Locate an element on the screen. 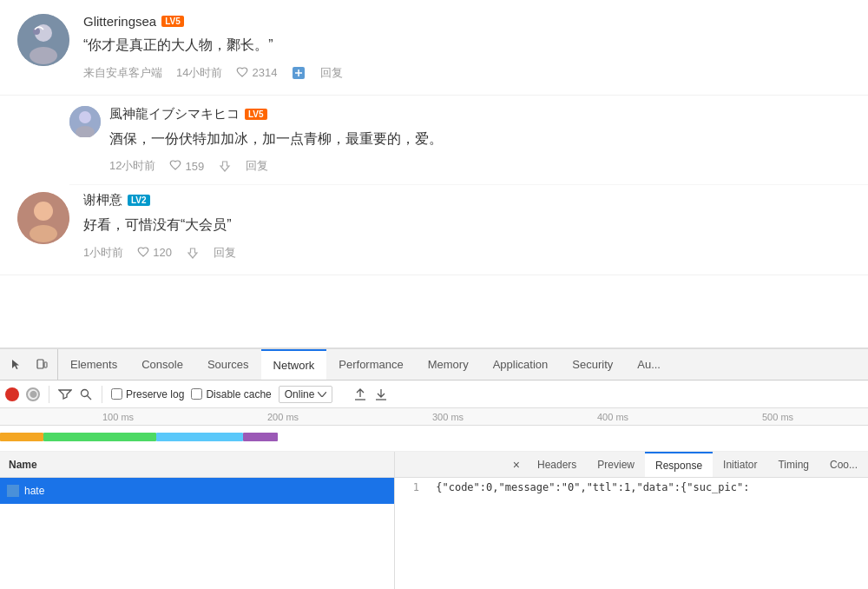 This screenshot has width=868, height=589. sub-comment-1: 風神龍イブシマキヒコ LV5 酒保，一份伏特加加冰，加一点青柳，最重要的，爱。 … is located at coordinates (469, 141).